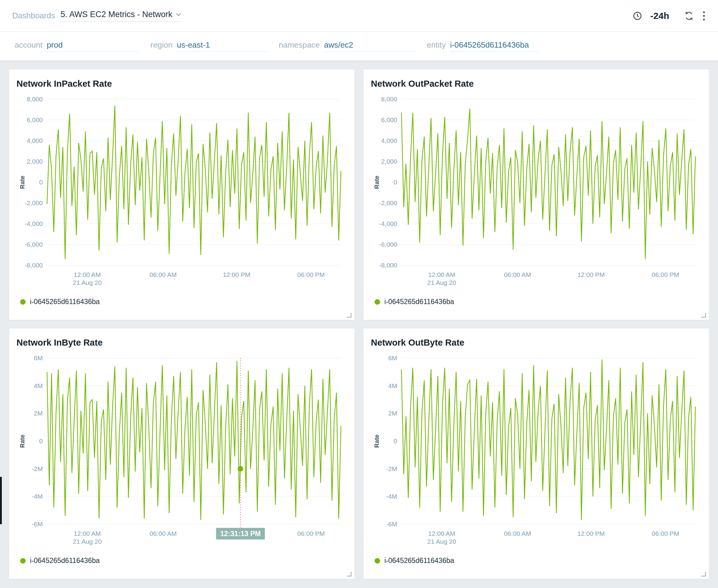  Describe the element at coordinates (388, 224) in the screenshot. I see `svg-text: -4,000` at that location.